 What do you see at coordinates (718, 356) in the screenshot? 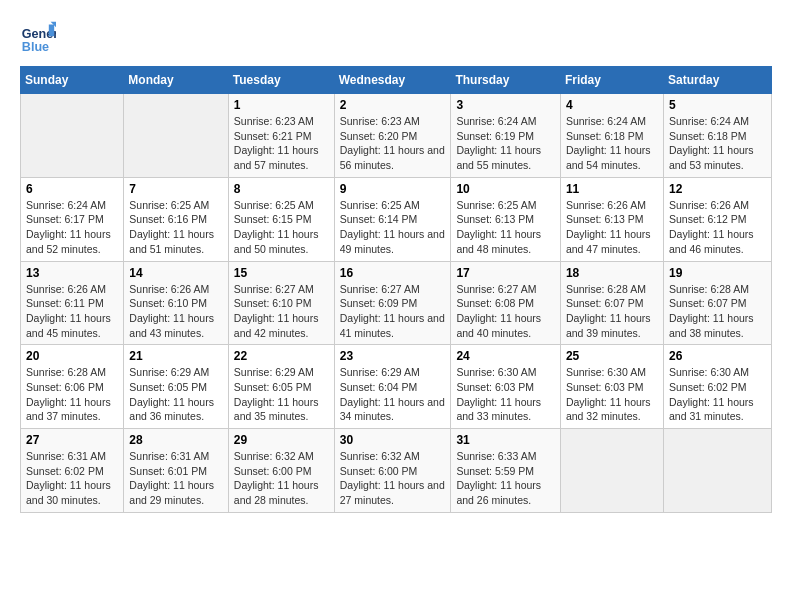
I see `day-number: 26` at bounding box center [718, 356].